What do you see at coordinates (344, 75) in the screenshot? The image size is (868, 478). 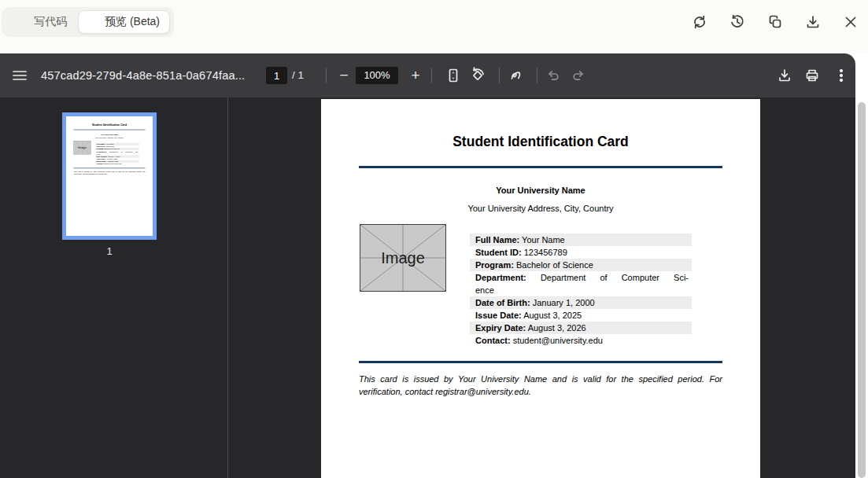 I see `zoom-out-button: −` at bounding box center [344, 75].